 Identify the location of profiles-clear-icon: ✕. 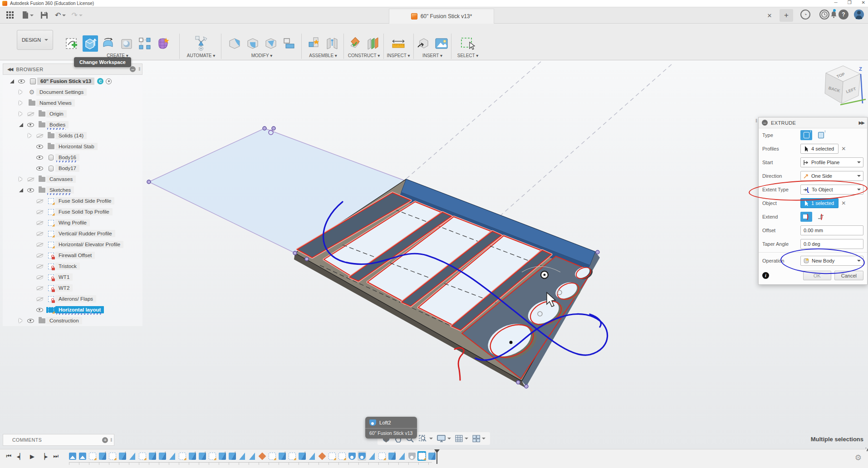
(843, 149).